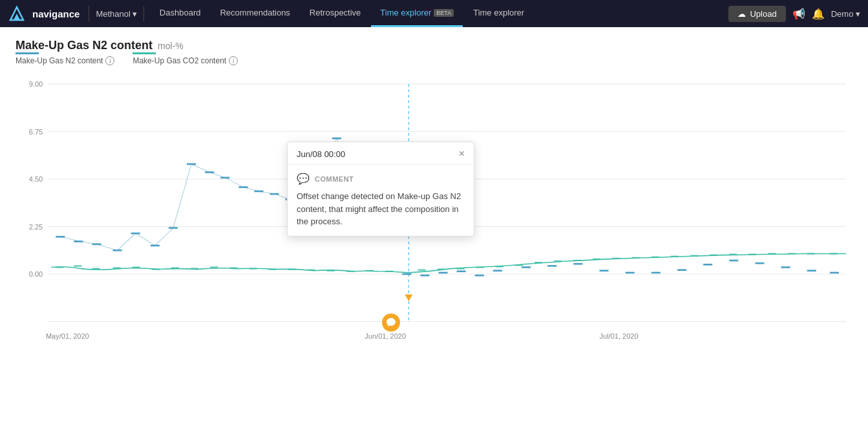 The height and width of the screenshot is (446, 868). What do you see at coordinates (461, 154) in the screenshot?
I see `close-button: ×` at bounding box center [461, 154].